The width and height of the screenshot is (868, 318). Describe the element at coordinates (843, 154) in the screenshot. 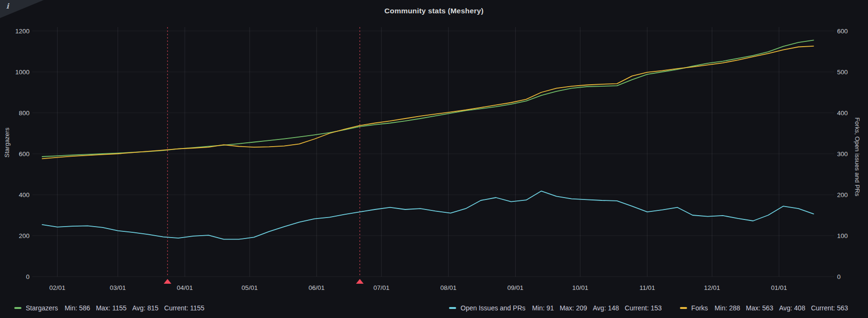

I see `y-axis-tick-right: 300` at that location.